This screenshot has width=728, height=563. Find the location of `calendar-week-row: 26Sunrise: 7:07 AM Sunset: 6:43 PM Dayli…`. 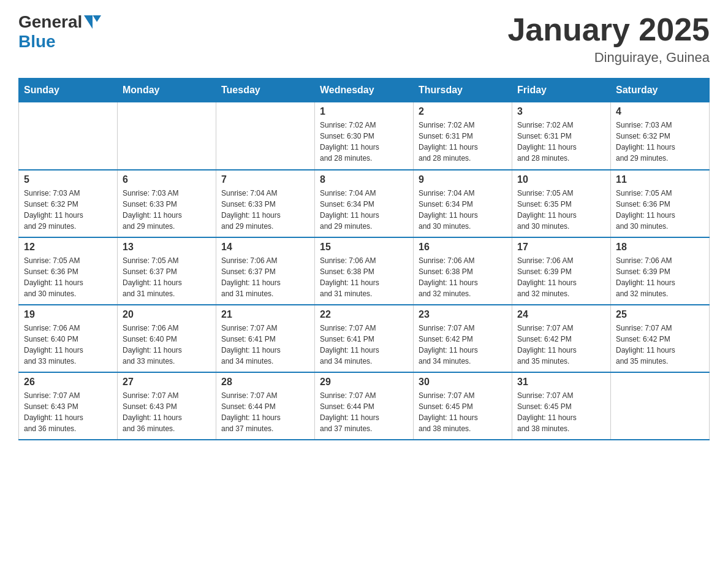

calendar-week-row: 26Sunrise: 7:07 AM Sunset: 6:43 PM Dayli… is located at coordinates (364, 406).